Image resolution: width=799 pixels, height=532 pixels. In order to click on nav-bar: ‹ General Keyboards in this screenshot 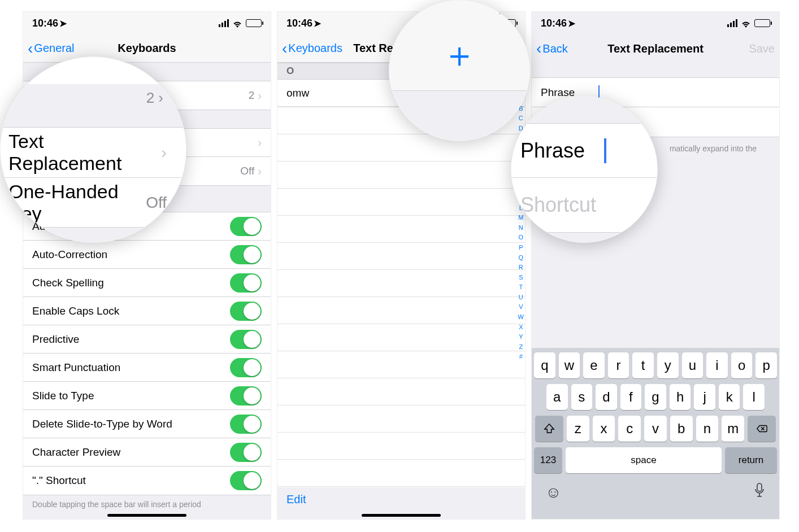, I will do `click(147, 49)`.